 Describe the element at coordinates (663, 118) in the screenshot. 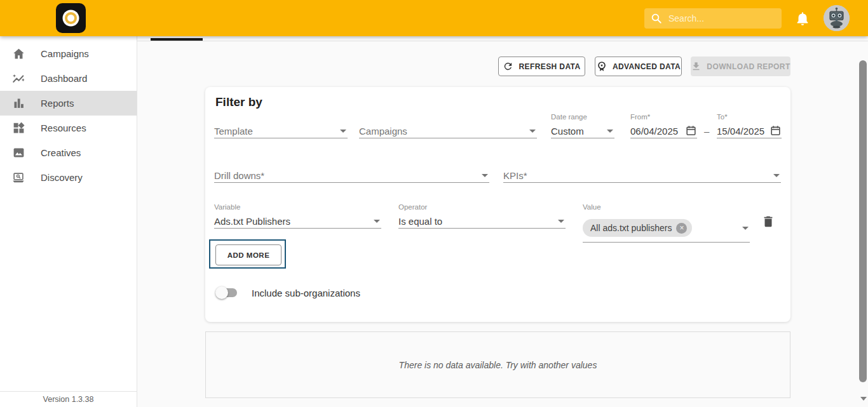

I see `date-from-label: From*` at that location.